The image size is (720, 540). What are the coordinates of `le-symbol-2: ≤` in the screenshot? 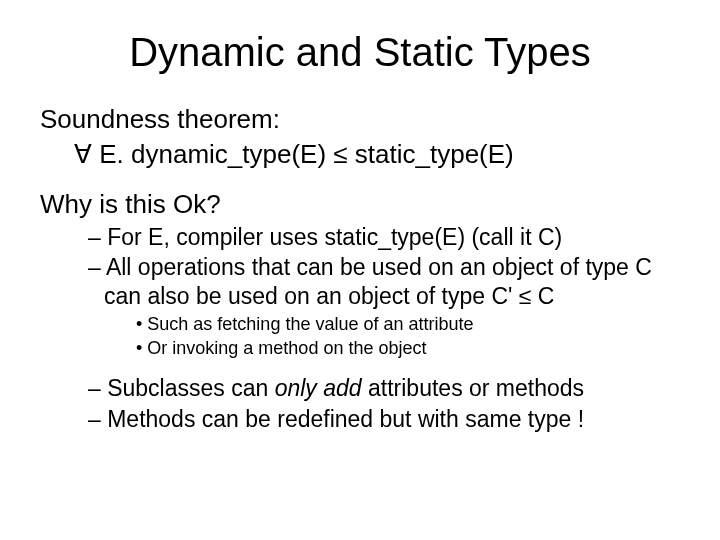 It's located at (526, 296).